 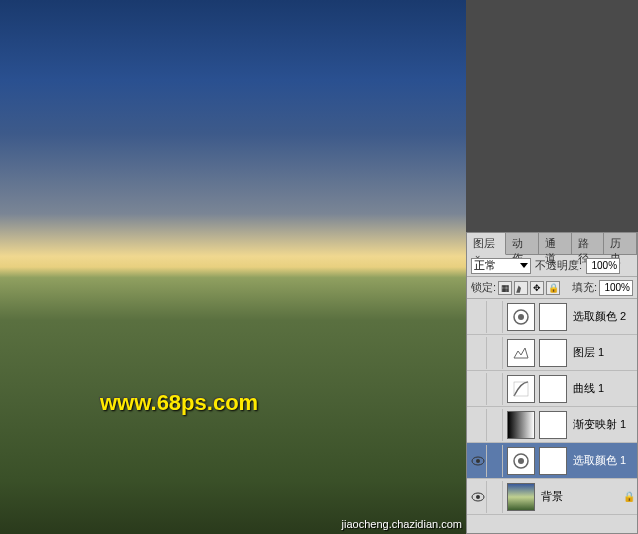 What do you see at coordinates (521, 497) in the screenshot?
I see `background-thumbnail` at bounding box center [521, 497].